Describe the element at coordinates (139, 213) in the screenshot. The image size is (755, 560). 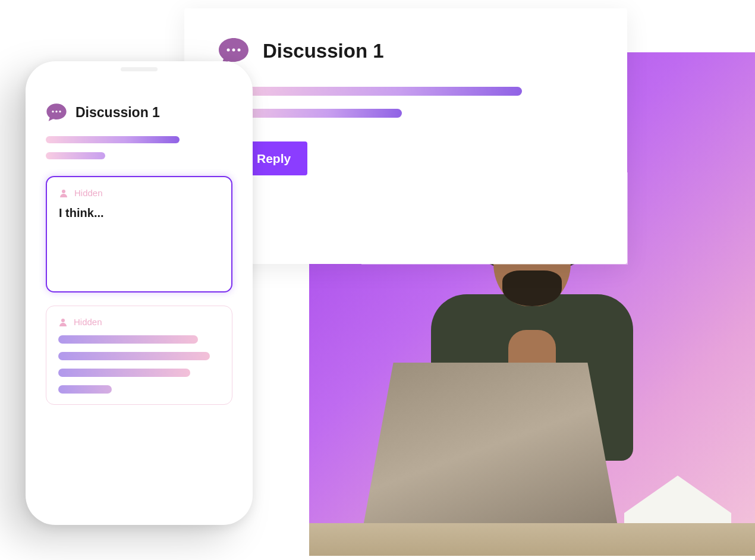
I see `reply-text-input: I think...` at that location.